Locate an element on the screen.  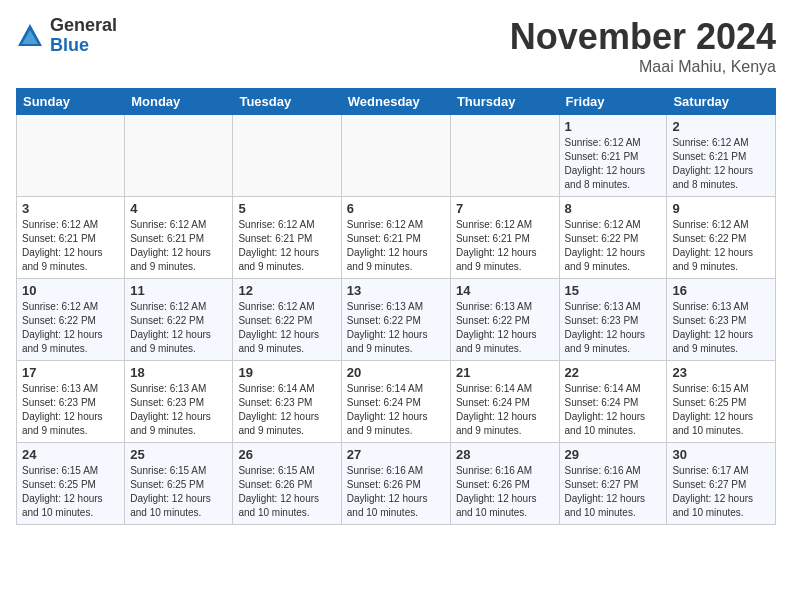
day-number: 15 is located at coordinates (614, 290).